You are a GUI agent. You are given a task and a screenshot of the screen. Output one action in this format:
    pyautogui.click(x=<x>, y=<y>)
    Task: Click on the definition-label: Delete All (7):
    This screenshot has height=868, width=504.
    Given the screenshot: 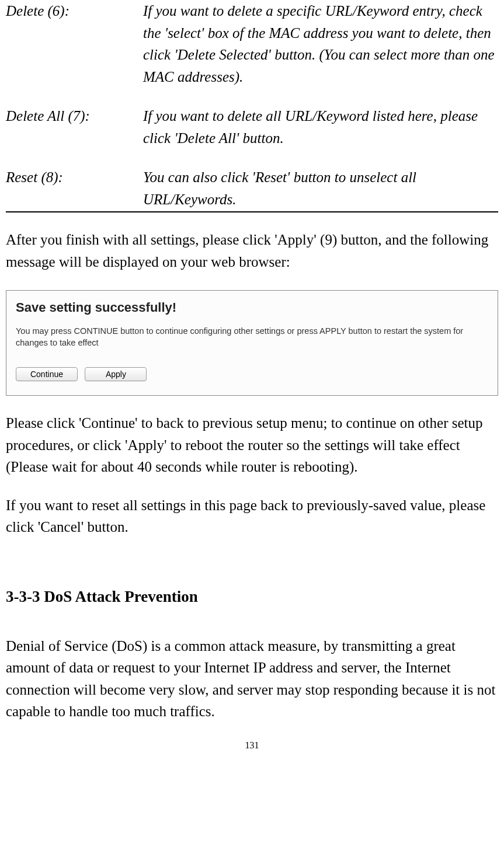 What is the action you would take?
    pyautogui.click(x=75, y=127)
    